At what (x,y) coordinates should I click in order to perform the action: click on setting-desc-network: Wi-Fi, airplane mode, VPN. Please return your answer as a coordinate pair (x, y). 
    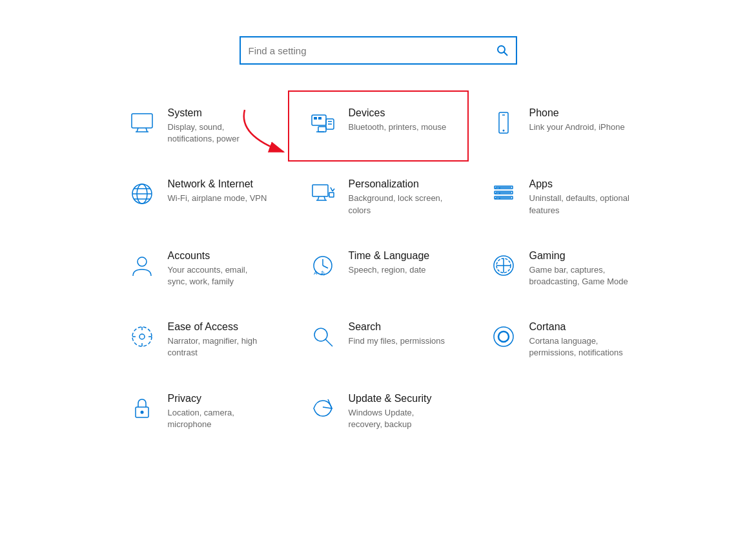
    Looking at the image, I should click on (218, 198).